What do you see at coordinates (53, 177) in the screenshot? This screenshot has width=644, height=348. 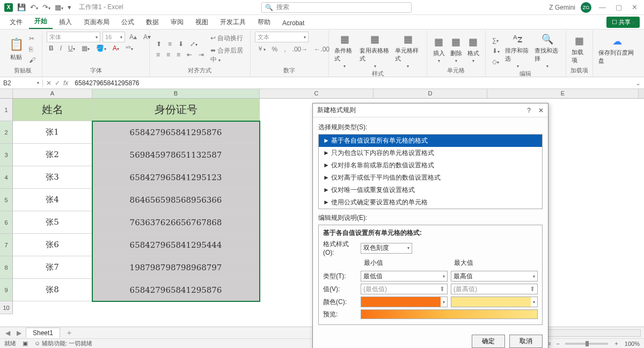 I see `cell: 张3` at bounding box center [53, 177].